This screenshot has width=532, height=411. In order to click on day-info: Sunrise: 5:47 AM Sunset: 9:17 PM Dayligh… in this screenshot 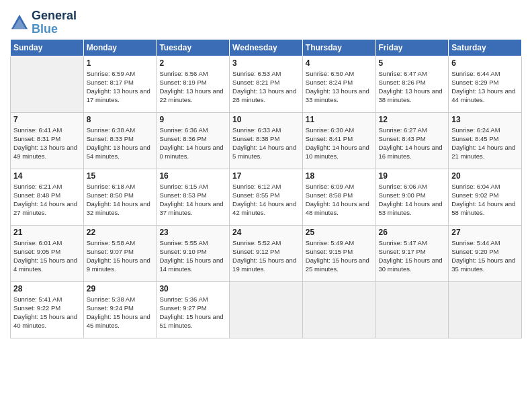, I will do `click(412, 257)`.